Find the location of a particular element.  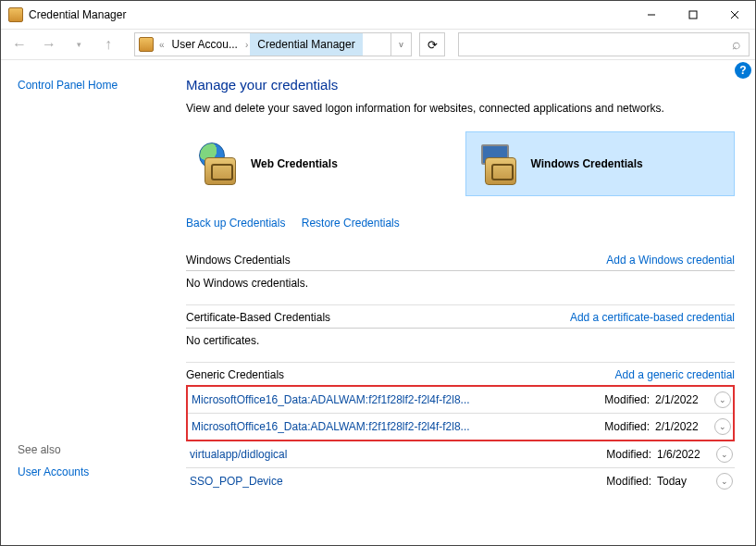

backup-credentials-link: Back up Credentials is located at coordinates (235, 223).